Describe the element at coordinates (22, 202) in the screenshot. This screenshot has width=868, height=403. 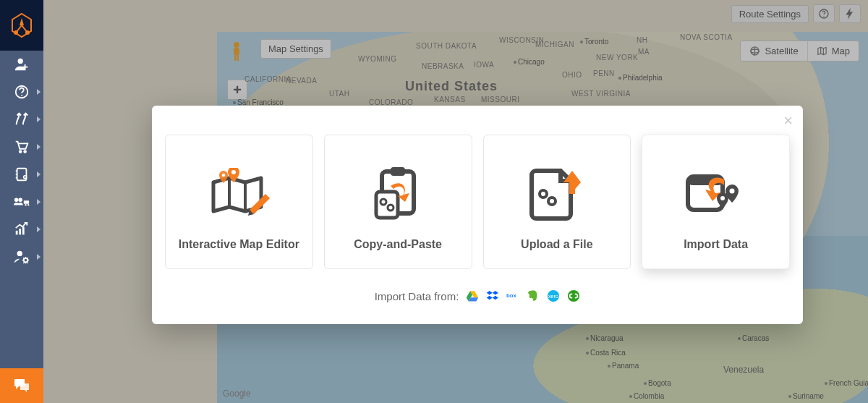
I see `fleet-icon` at that location.